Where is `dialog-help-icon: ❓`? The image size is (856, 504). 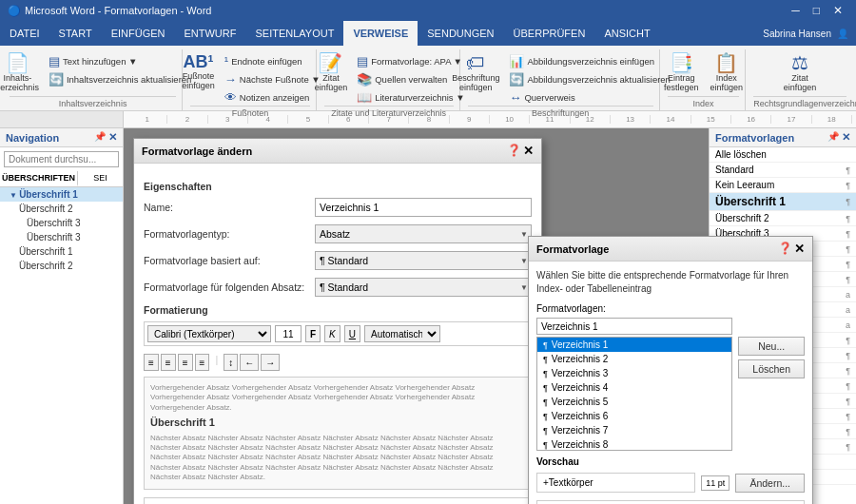
dialog-help-icon: ❓ is located at coordinates (514, 150).